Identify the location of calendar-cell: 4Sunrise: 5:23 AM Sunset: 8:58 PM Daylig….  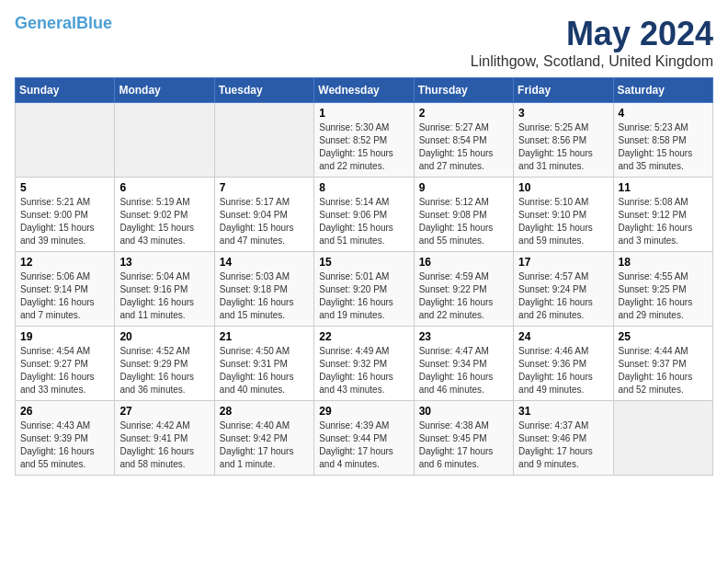
(663, 140).